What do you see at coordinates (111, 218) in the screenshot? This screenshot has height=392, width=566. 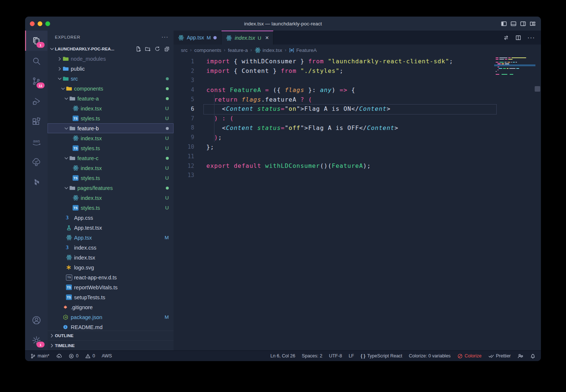 I see `tree-item-App.css: 3App.css` at bounding box center [111, 218].